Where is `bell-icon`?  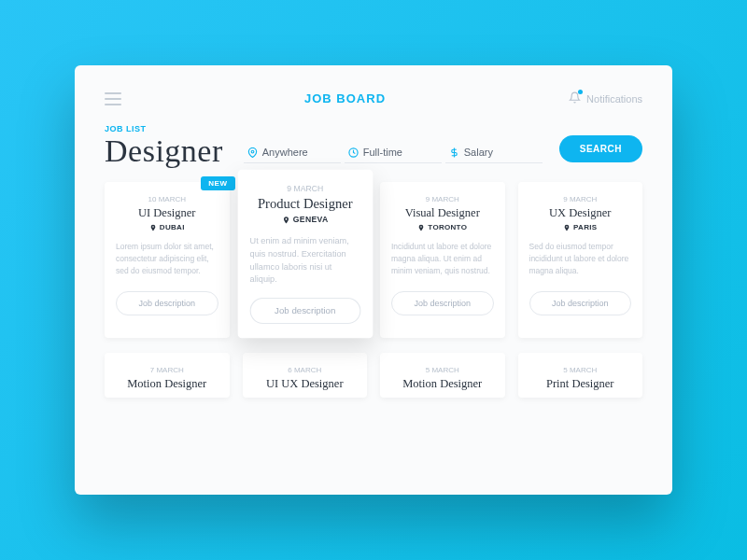
bell-icon is located at coordinates (575, 99).